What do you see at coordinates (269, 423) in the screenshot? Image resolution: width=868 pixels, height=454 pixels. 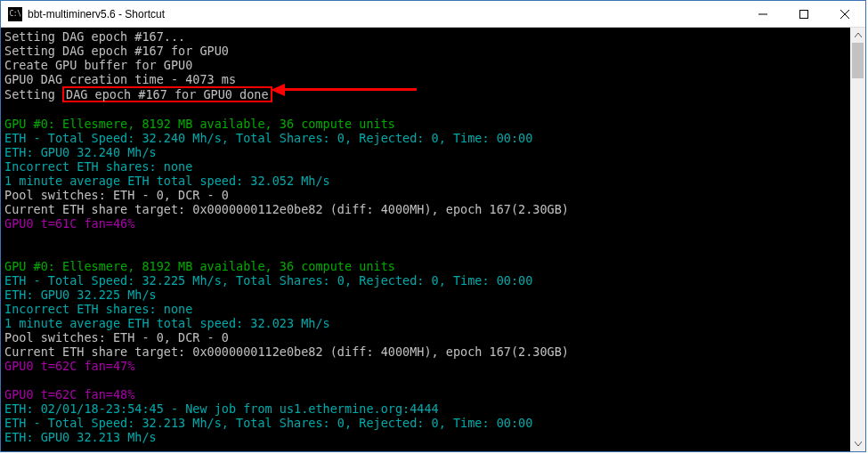 I see `log-line: ETH - Total Speed: 32.213 Mh/s, Total Sh…` at bounding box center [269, 423].